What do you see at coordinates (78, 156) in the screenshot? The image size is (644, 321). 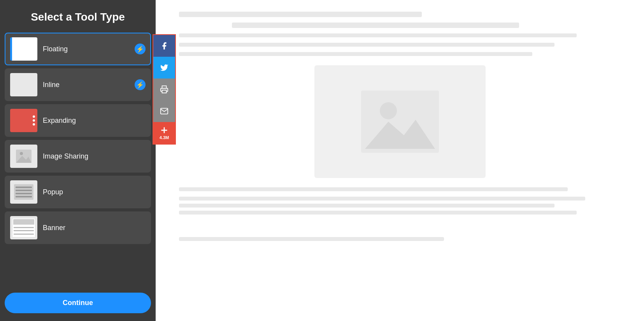 I see `tool-item-image-sharing: Image Sharing` at bounding box center [78, 156].